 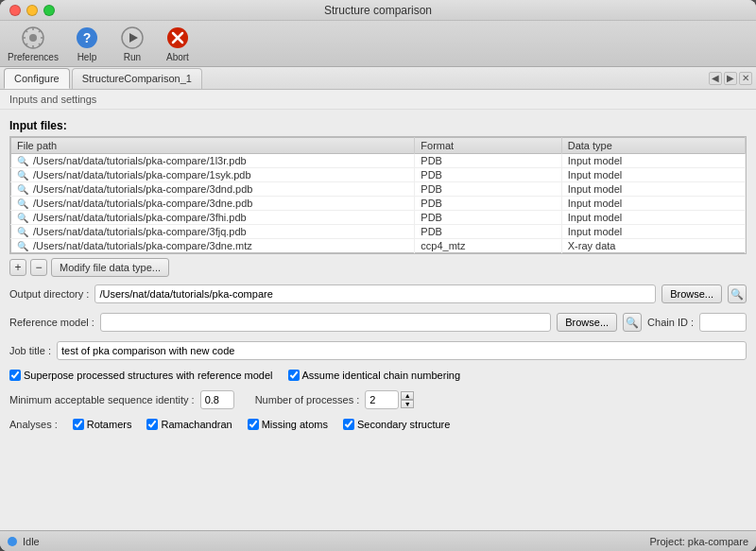 What do you see at coordinates (378, 10) in the screenshot?
I see `titlebar: Structure comparison` at bounding box center [378, 10].